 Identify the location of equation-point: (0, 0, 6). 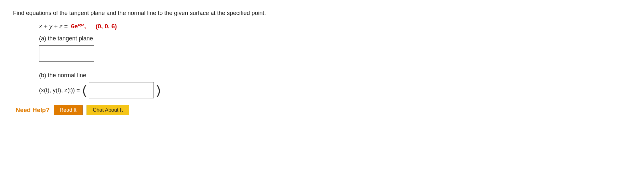
(106, 26).